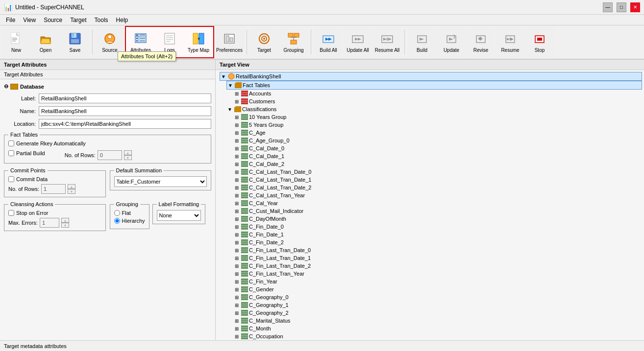 This screenshot has width=644, height=351. Describe the element at coordinates (438, 133) in the screenshot. I see `tree-node-c-age: ⊞ C_Age` at that location.